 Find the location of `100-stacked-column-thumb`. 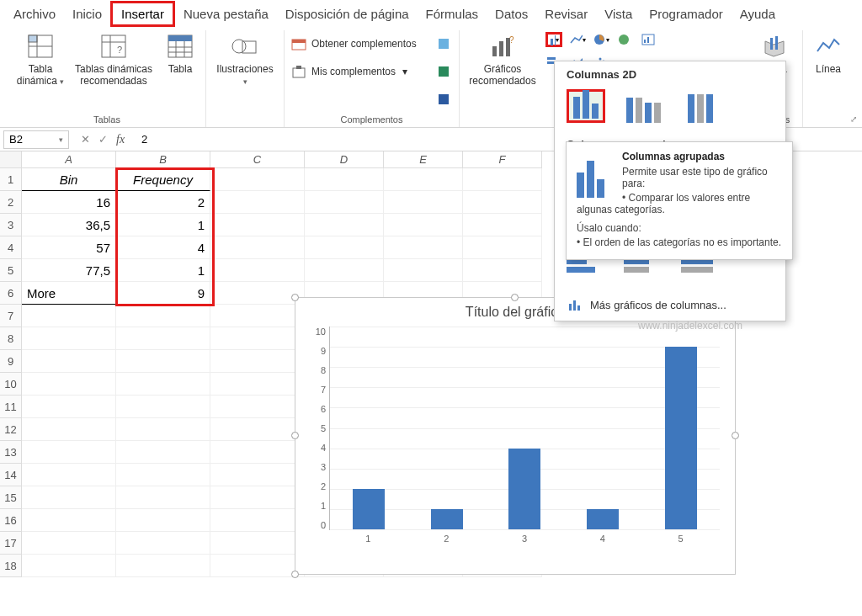

100-stacked-column-thumb is located at coordinates (700, 106).